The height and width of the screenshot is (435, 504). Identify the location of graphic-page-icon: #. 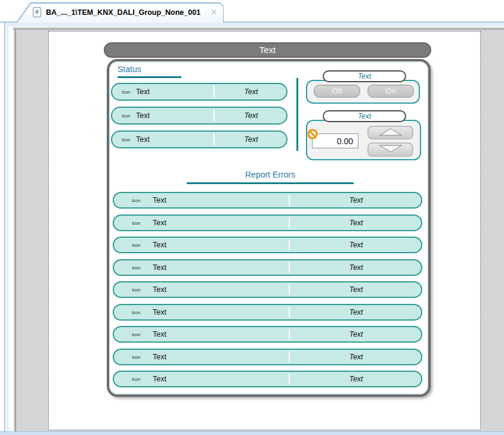
(37, 12).